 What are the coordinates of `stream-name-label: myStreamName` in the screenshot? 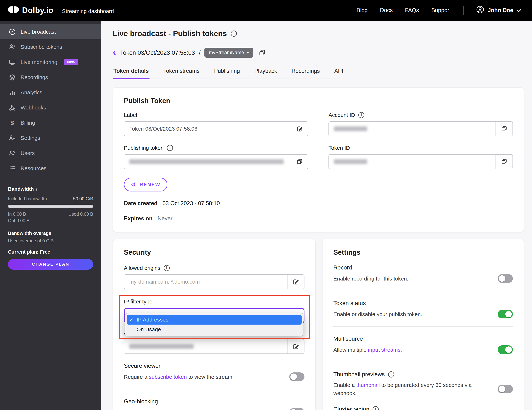 It's located at (227, 53).